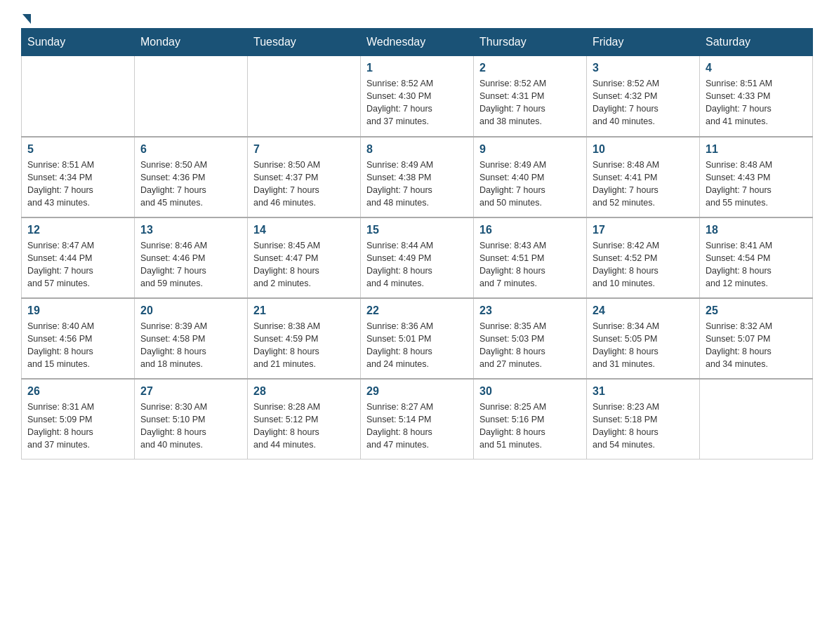 The width and height of the screenshot is (834, 644). Describe the element at coordinates (530, 311) in the screenshot. I see `day-number: 23` at that location.